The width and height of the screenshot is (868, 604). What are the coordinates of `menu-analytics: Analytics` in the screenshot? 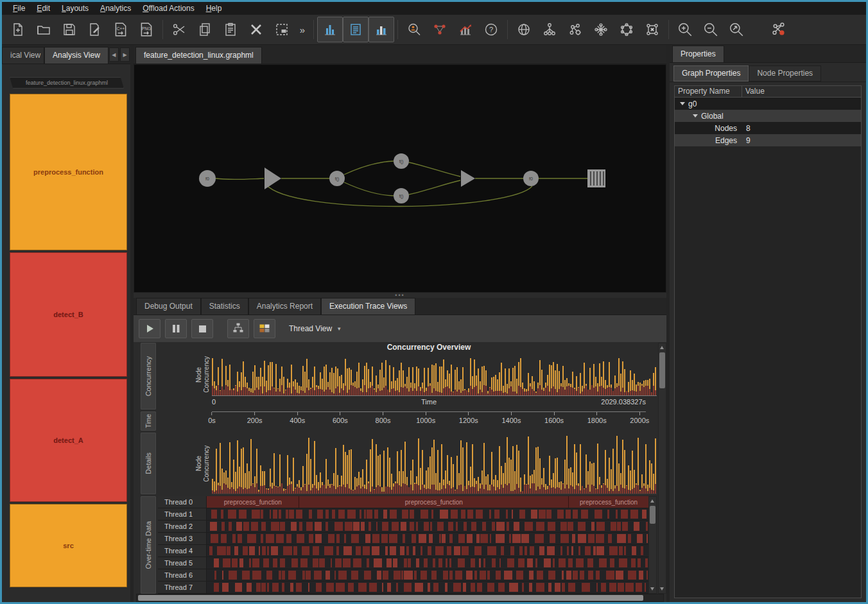 It's located at (116, 8).